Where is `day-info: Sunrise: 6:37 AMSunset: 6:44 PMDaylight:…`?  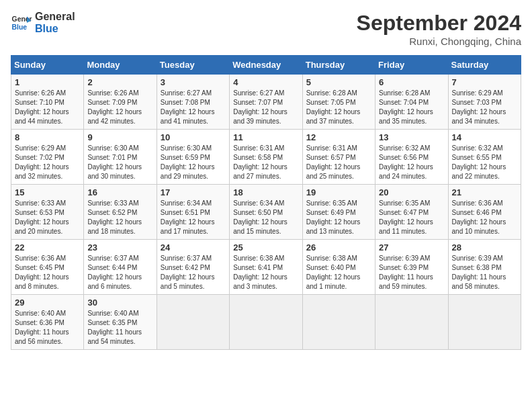
day-info: Sunrise: 6:37 AMSunset: 6:44 PMDaylight:… is located at coordinates (120, 273).